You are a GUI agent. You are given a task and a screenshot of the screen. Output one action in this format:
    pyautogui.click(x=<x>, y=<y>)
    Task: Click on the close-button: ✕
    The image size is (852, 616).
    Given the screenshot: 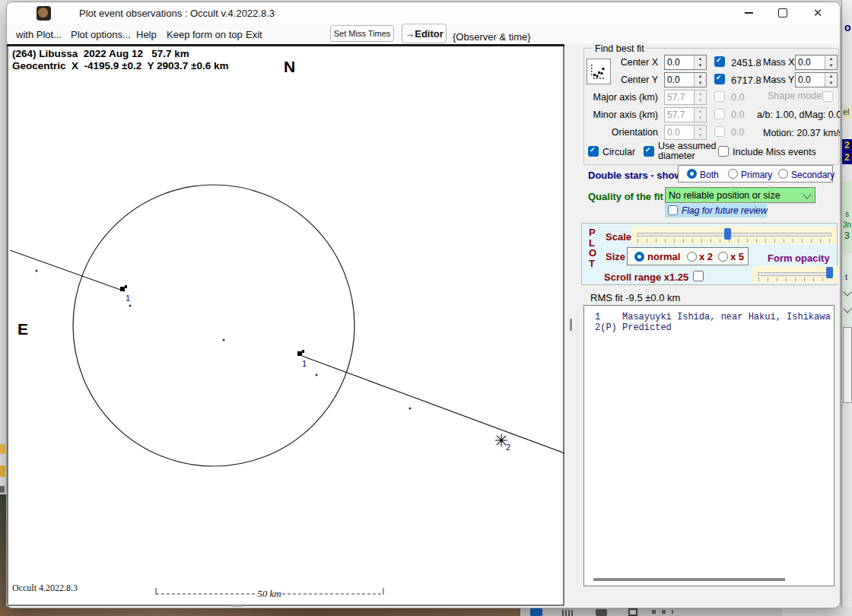 What is the action you would take?
    pyautogui.click(x=818, y=13)
    